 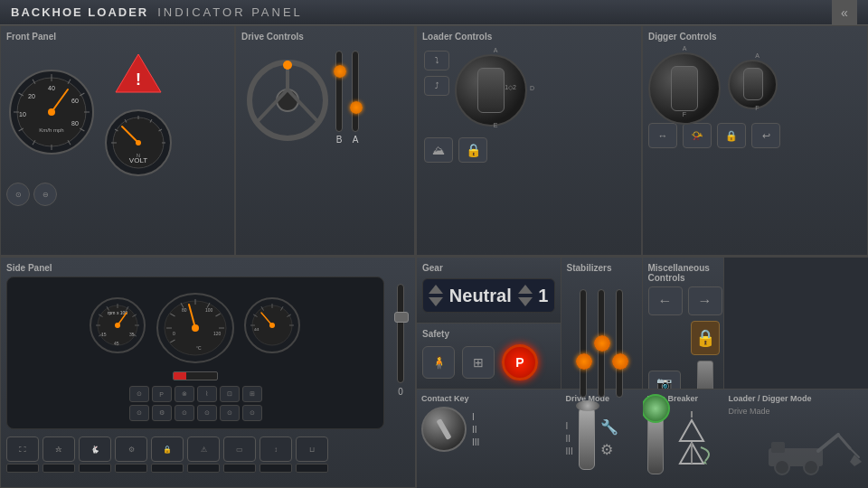 What do you see at coordinates (52, 89) in the screenshot?
I see `svg-text: 40` at bounding box center [52, 89].